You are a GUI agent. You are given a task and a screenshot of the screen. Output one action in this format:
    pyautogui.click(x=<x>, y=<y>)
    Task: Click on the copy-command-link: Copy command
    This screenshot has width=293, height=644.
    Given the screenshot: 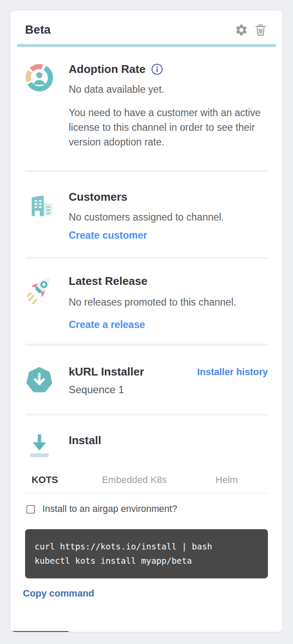 What is the action you would take?
    pyautogui.click(x=59, y=593)
    